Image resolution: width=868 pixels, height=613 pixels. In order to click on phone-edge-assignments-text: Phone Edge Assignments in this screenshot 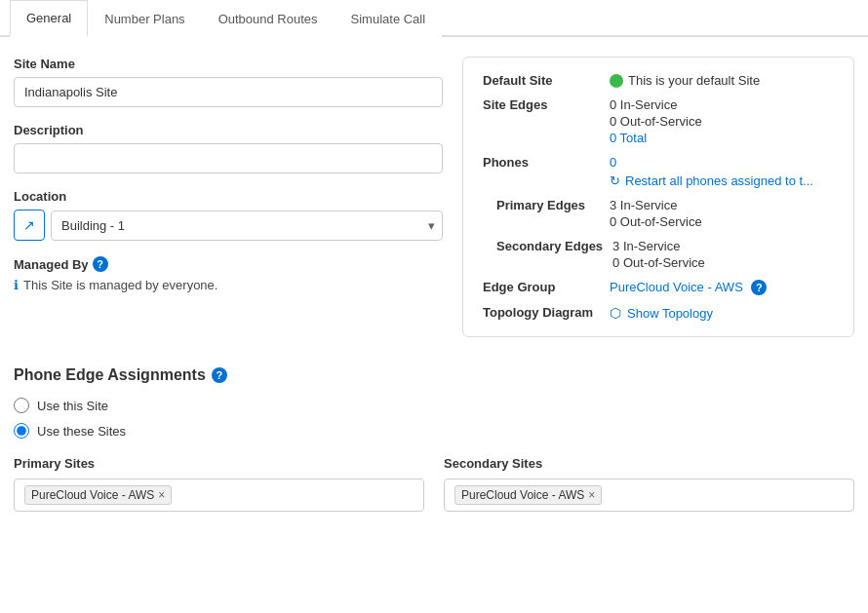, I will do `click(109, 375)`.